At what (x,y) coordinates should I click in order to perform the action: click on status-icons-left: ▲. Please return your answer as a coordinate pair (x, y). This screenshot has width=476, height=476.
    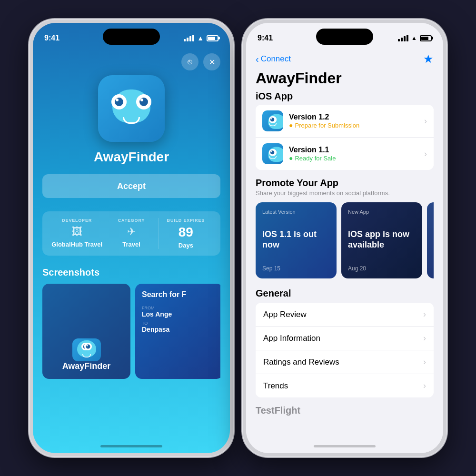
    Looking at the image, I should click on (201, 38).